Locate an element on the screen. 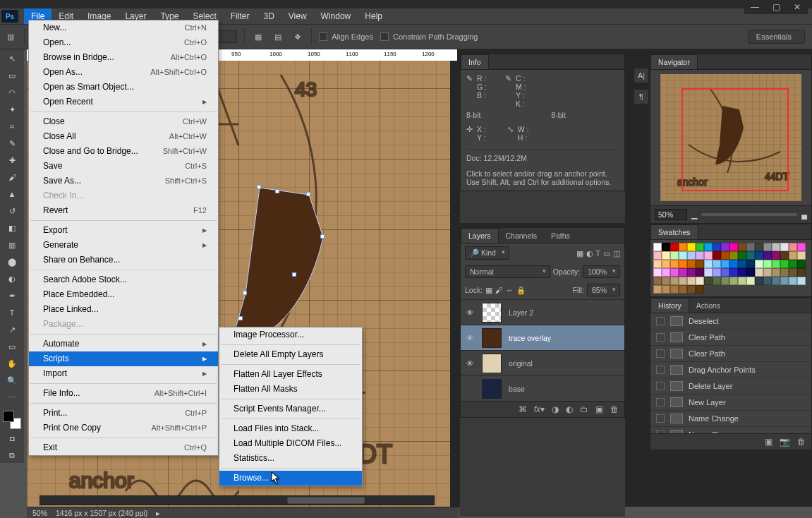 The width and height of the screenshot is (812, 518). menu-item: Print...Ctrl+P is located at coordinates (123, 414).